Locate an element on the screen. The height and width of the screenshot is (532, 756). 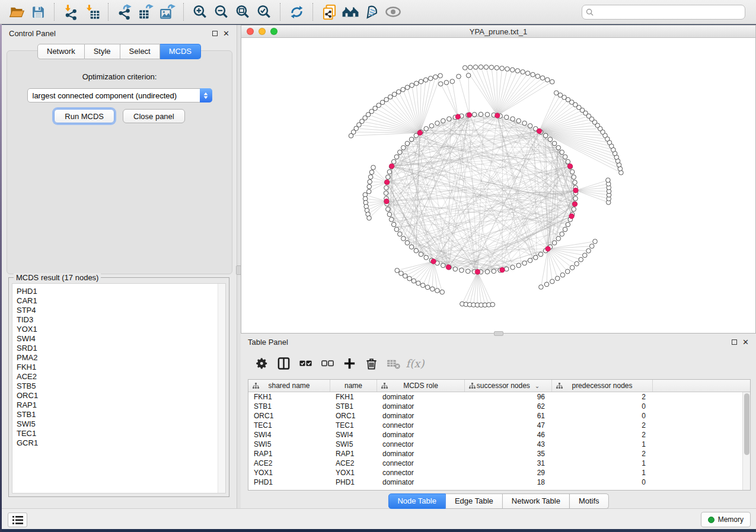
table-splitter-grip is located at coordinates (499, 334).